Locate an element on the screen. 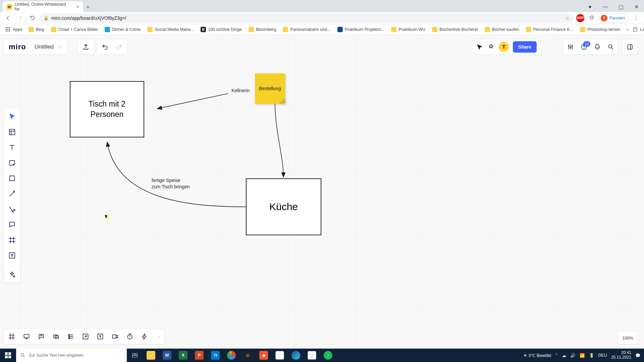 This screenshot has width=644, height=362. app-spotify: ♪ is located at coordinates (328, 355).